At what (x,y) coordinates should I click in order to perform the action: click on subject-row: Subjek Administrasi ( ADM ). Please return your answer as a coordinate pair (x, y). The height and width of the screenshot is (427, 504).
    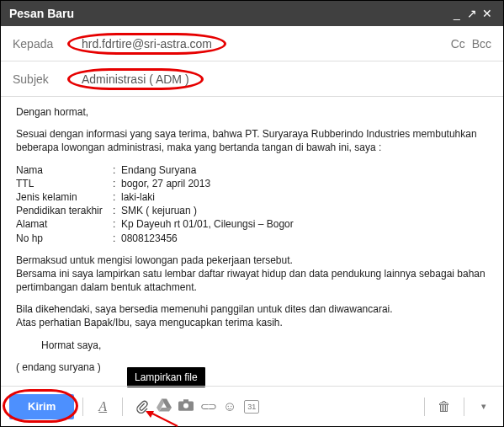
    Looking at the image, I should click on (252, 79).